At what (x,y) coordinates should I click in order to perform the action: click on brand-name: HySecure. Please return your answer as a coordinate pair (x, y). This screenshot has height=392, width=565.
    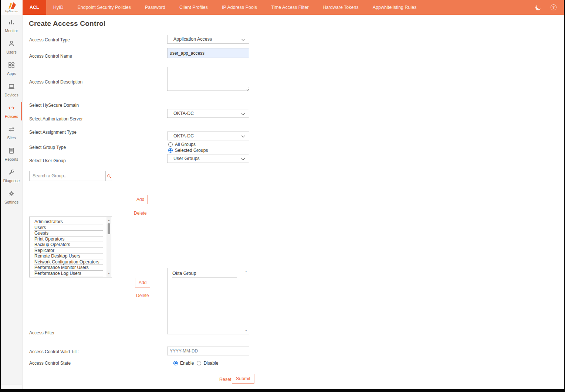
    Looking at the image, I should click on (12, 11).